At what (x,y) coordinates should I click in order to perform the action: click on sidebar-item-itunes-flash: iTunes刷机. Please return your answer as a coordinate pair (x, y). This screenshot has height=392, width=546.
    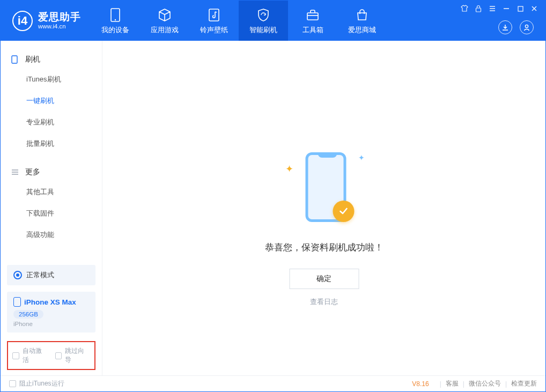
    Looking at the image, I should click on (51, 79).